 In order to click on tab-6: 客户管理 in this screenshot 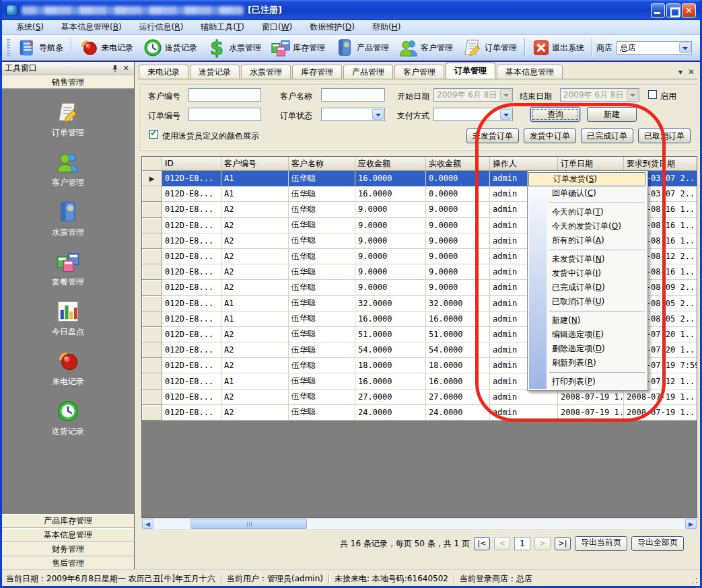, I will do `click(419, 71)`.